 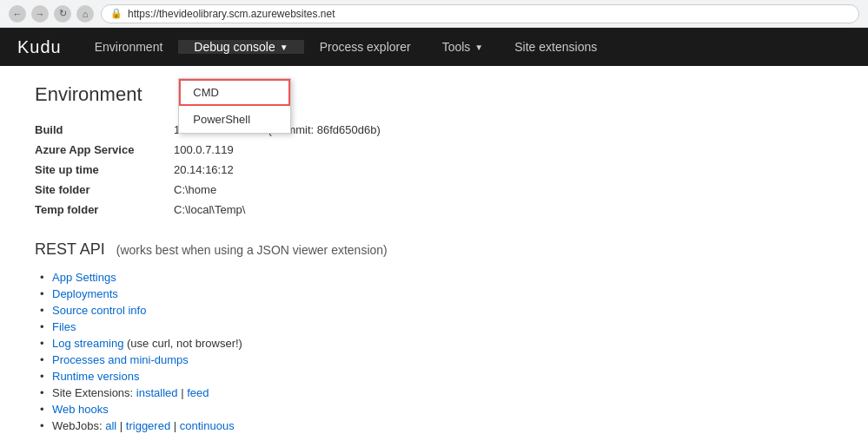 I want to click on info-value-temp-folder: C:\local\Temp\, so click(x=209, y=210).